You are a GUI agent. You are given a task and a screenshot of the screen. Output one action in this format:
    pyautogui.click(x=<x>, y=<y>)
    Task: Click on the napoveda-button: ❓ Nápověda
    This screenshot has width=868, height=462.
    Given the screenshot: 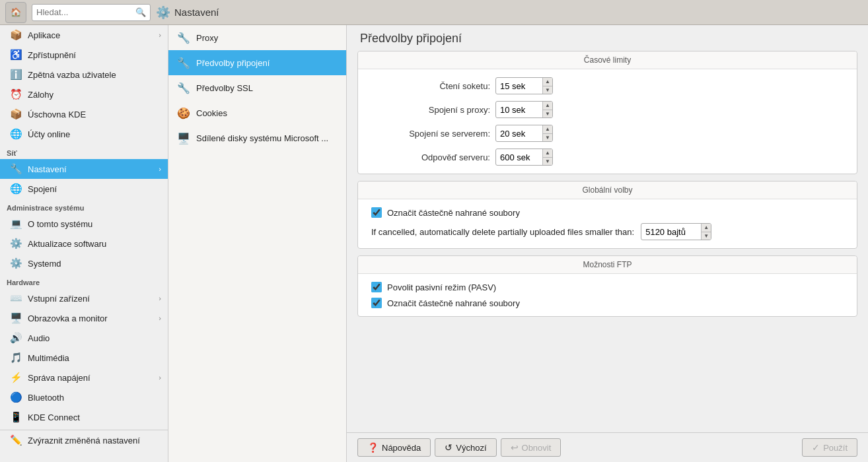 What is the action you would take?
    pyautogui.click(x=394, y=447)
    